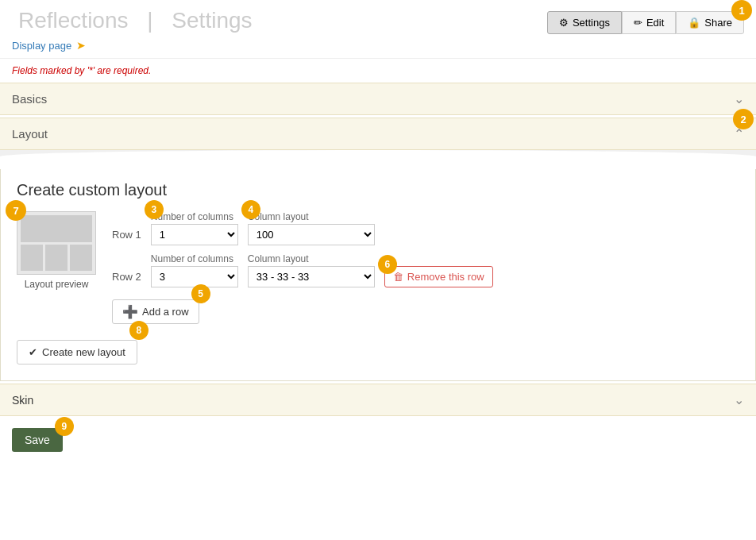 This screenshot has height=540, width=756. I want to click on layout-preview-box: 7 Layout preview, so click(56, 251).